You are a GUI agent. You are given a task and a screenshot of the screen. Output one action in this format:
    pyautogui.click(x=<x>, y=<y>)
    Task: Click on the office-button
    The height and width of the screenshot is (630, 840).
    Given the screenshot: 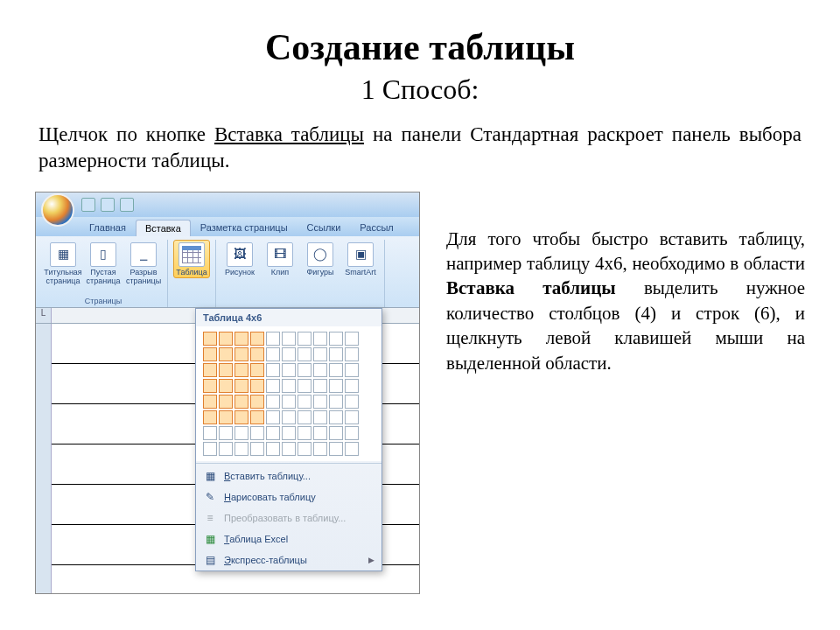 What is the action you would take?
    pyautogui.click(x=58, y=210)
    